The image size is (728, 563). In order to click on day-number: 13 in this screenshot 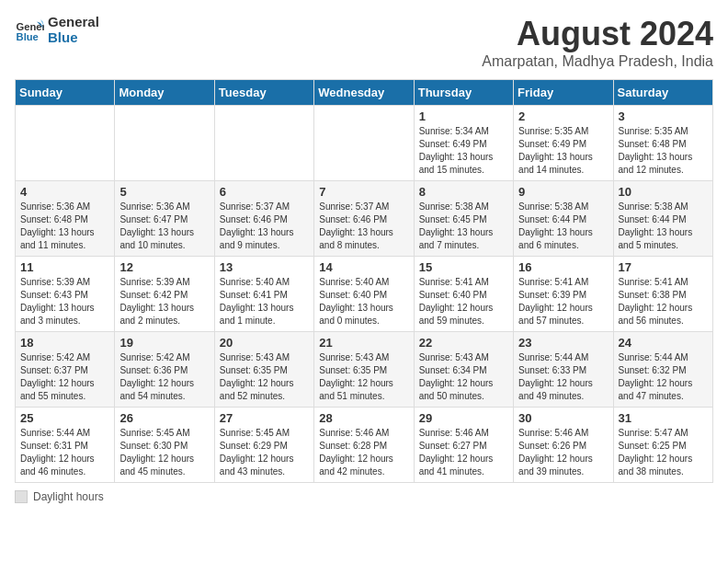, I will do `click(265, 267)`.